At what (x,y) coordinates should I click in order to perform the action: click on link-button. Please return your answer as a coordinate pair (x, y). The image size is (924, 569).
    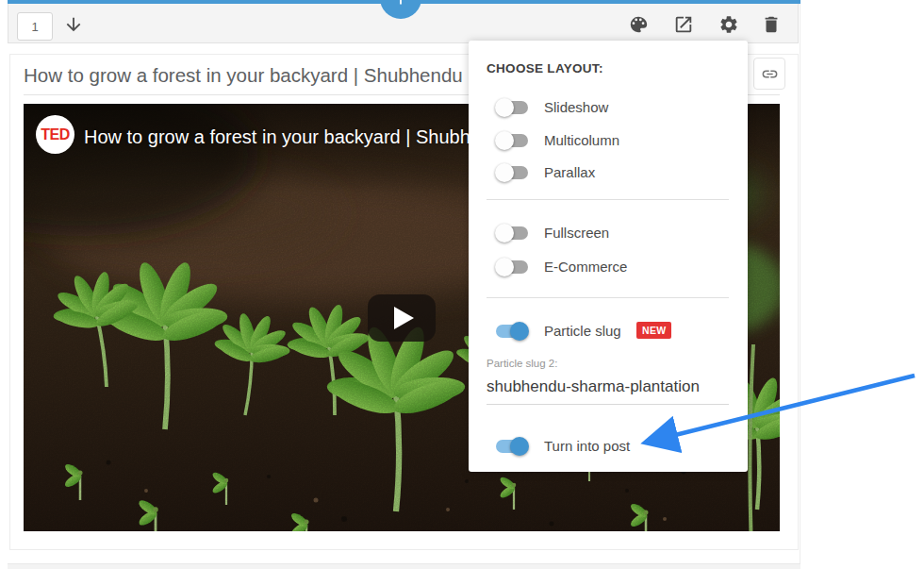
    Looking at the image, I should click on (769, 74).